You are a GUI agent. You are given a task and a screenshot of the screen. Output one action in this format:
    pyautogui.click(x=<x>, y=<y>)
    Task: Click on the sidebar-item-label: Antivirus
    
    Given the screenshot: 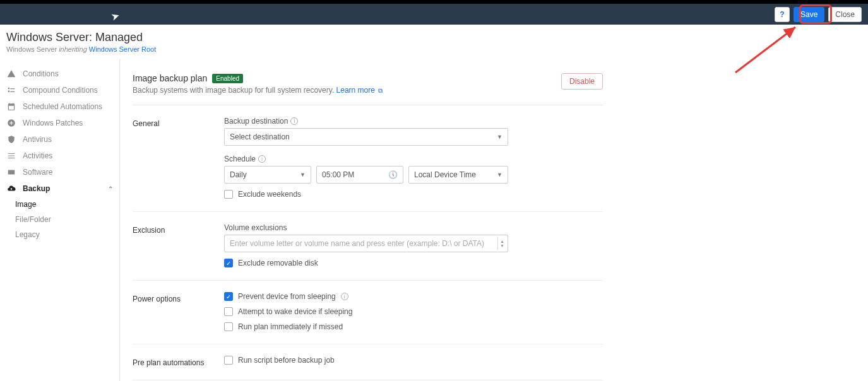 What is the action you would take?
    pyautogui.click(x=37, y=139)
    